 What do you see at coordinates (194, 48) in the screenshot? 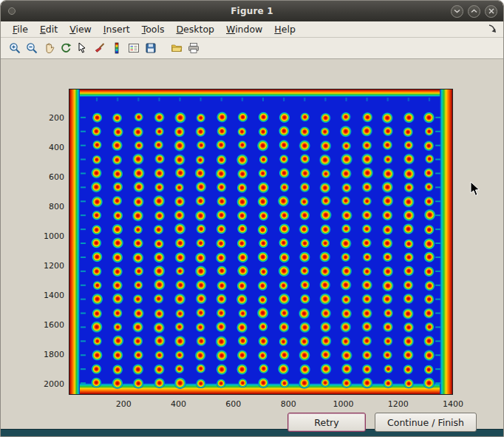
I see `print-icon` at bounding box center [194, 48].